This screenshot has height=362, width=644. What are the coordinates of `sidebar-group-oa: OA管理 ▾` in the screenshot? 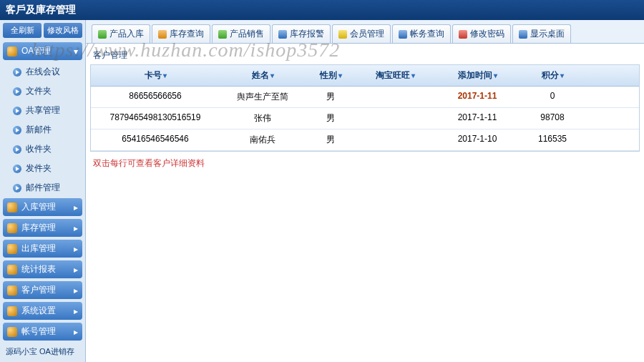 It's located at (43, 52).